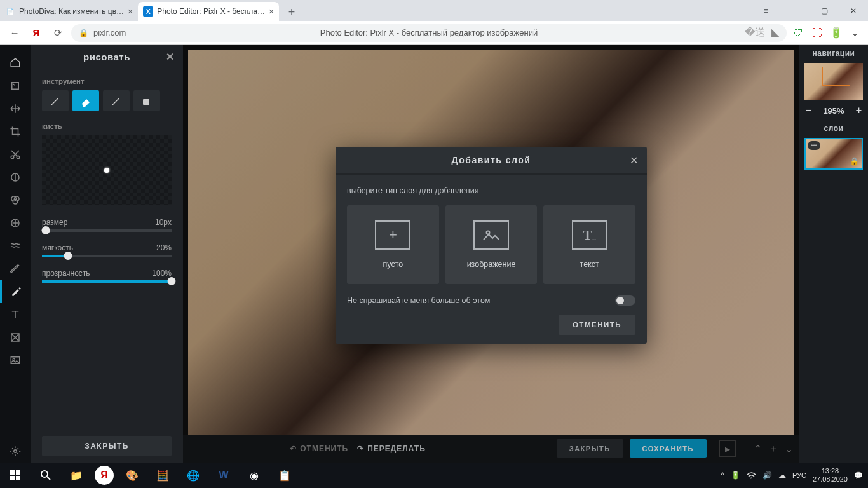 The image size is (868, 488). What do you see at coordinates (161, 273) in the screenshot?
I see `opacity-value: 100%` at bounding box center [161, 273].